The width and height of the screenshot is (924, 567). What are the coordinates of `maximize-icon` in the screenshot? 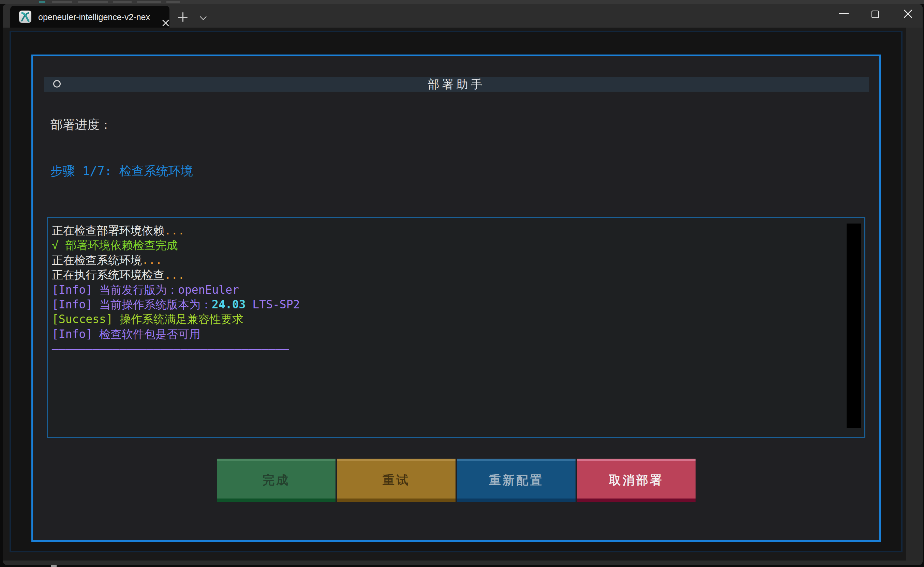 It's located at (875, 14).